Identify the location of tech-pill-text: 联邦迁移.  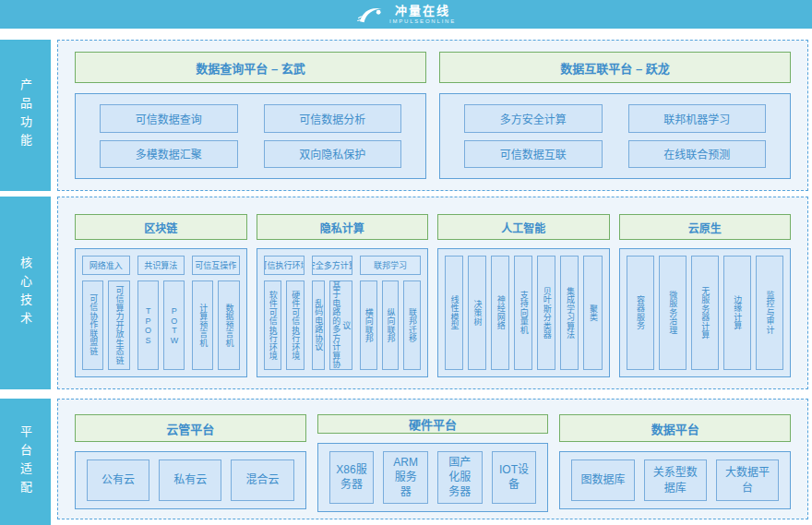
(412, 326).